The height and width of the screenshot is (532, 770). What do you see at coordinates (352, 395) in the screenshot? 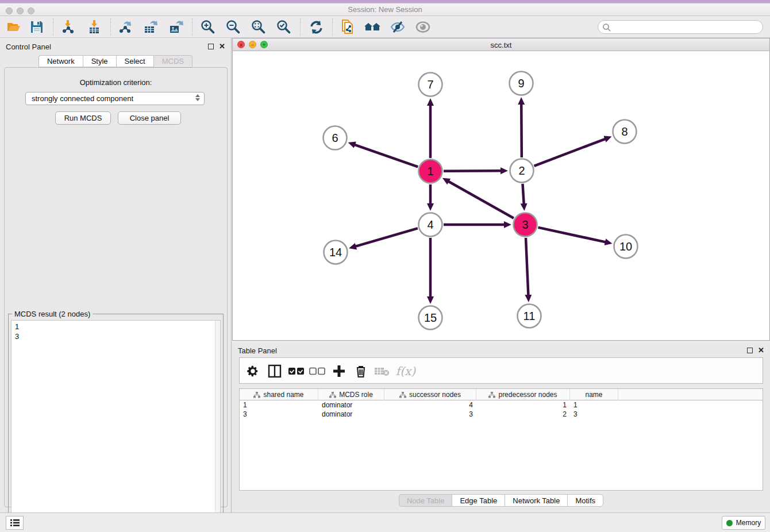
I see `column-header-MCDS-role: MCDS role` at bounding box center [352, 395].